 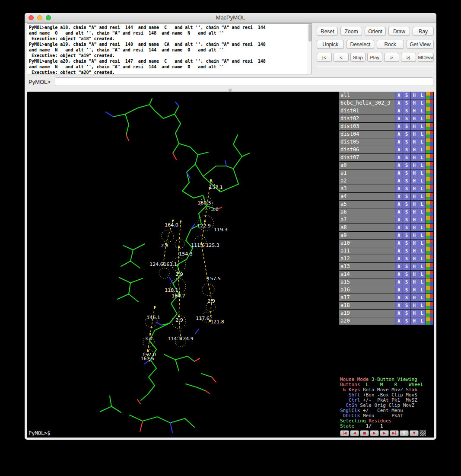 I want to click on object-name: 6cbc_helix_302_3, so click(x=367, y=103).